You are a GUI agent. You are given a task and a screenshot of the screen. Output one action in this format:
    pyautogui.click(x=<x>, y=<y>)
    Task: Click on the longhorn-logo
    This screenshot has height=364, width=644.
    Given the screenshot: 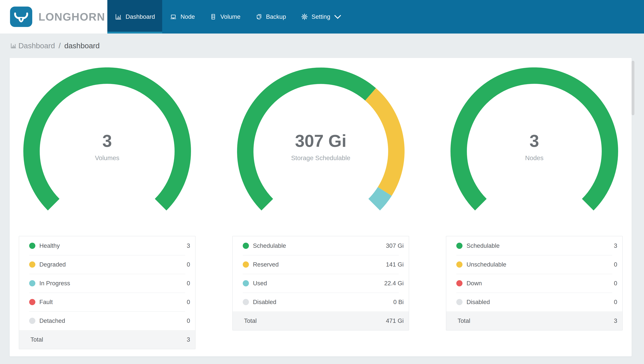 What is the action you would take?
    pyautogui.click(x=21, y=17)
    